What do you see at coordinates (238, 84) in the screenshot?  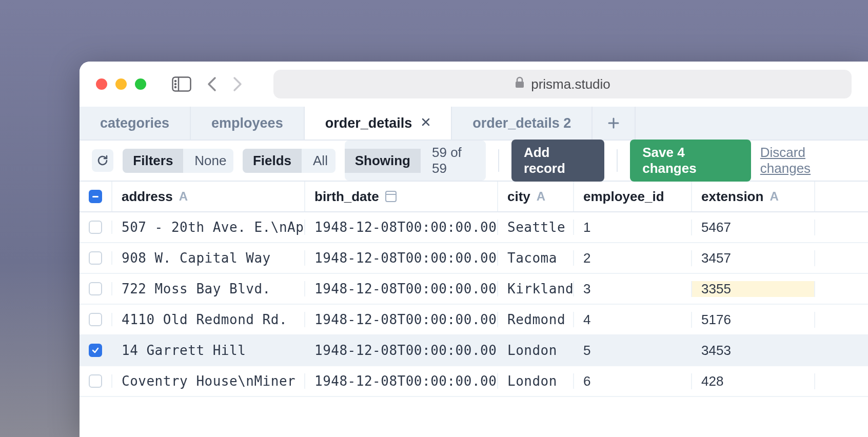 I see `forward-button` at bounding box center [238, 84].